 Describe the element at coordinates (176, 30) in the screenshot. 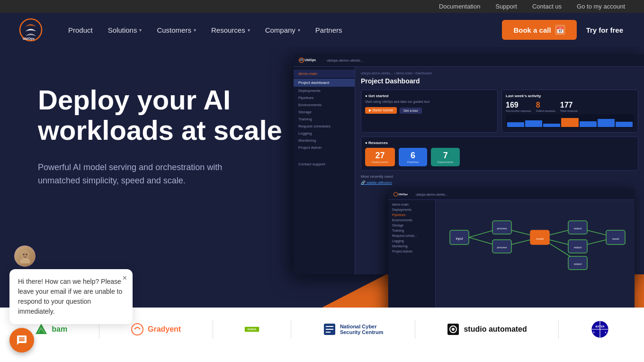

I see `nav-item-customers: Customers ▾` at that location.